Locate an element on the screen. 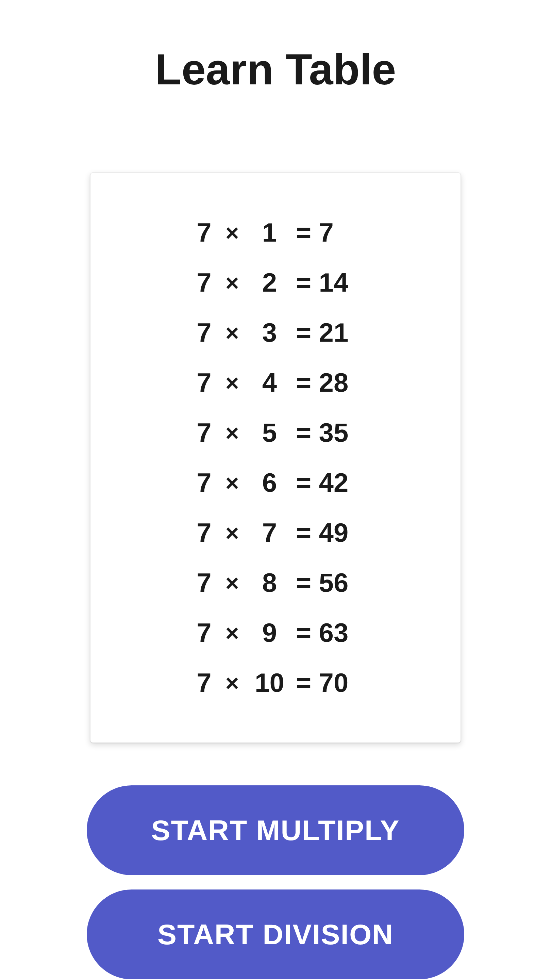 The height and width of the screenshot is (980, 551). operand2: 7 is located at coordinates (270, 533).